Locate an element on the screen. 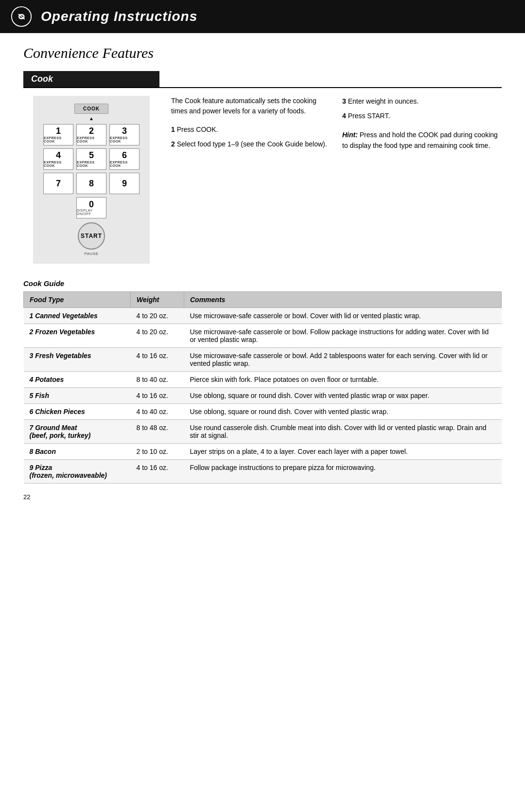  page-header-title: Operating Instructions is located at coordinates (119, 17).